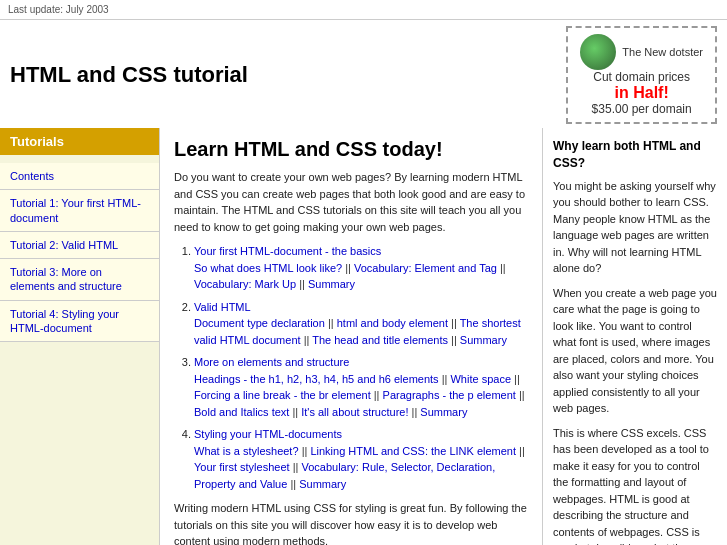 The image size is (727, 545). I want to click on link-stylesheet: What is a stylesheet?, so click(246, 451).